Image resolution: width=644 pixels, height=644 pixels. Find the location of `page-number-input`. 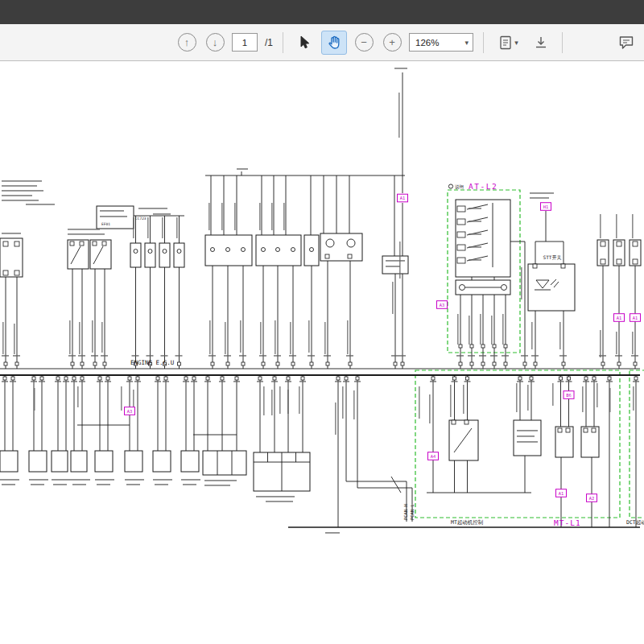

page-number-input is located at coordinates (245, 42).